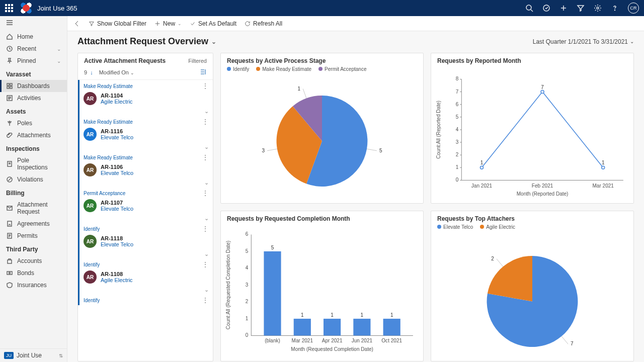 The height and width of the screenshot is (362, 644). What do you see at coordinates (529, 8) in the screenshot?
I see `search-icon` at bounding box center [529, 8].